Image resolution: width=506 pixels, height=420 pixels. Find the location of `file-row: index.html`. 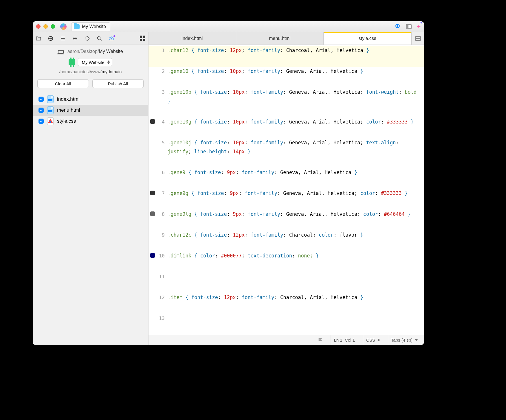

file-row: index.html is located at coordinates (90, 99).